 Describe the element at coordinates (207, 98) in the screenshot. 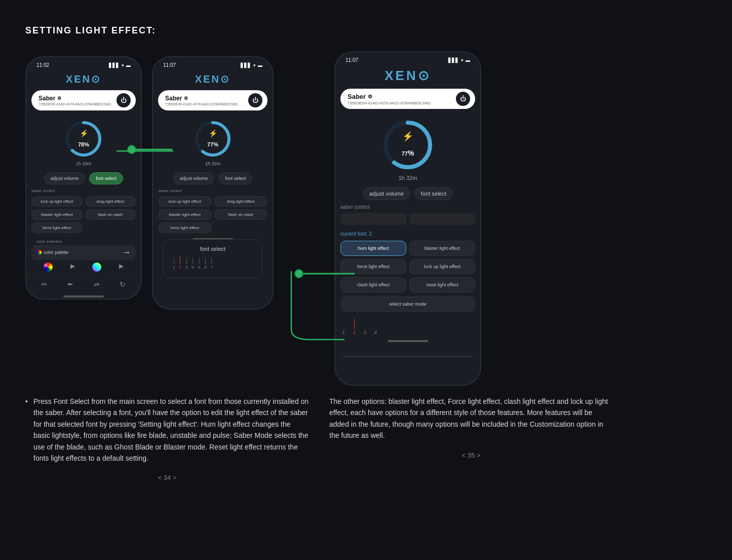

I see `phone2-saber-name: Saber ⚙` at that location.